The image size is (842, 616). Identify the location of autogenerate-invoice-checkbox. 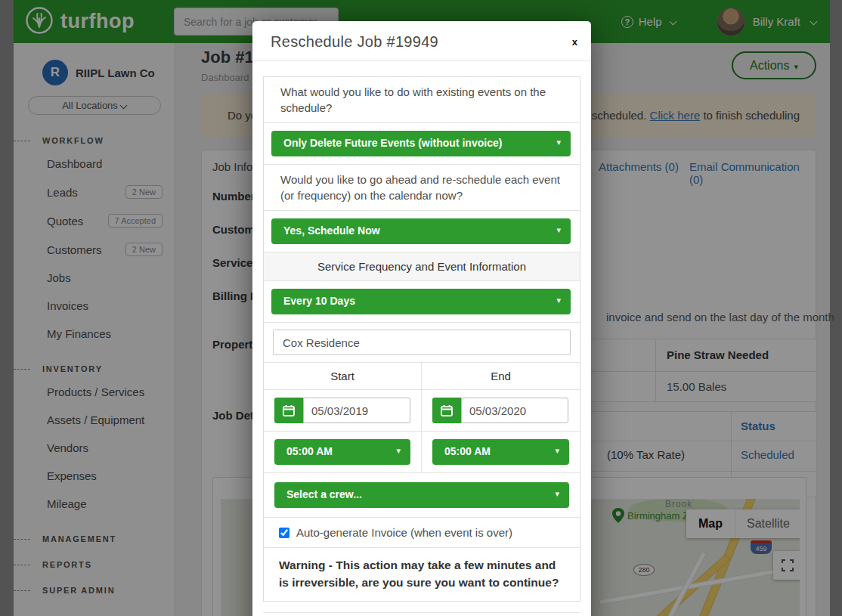
(284, 533).